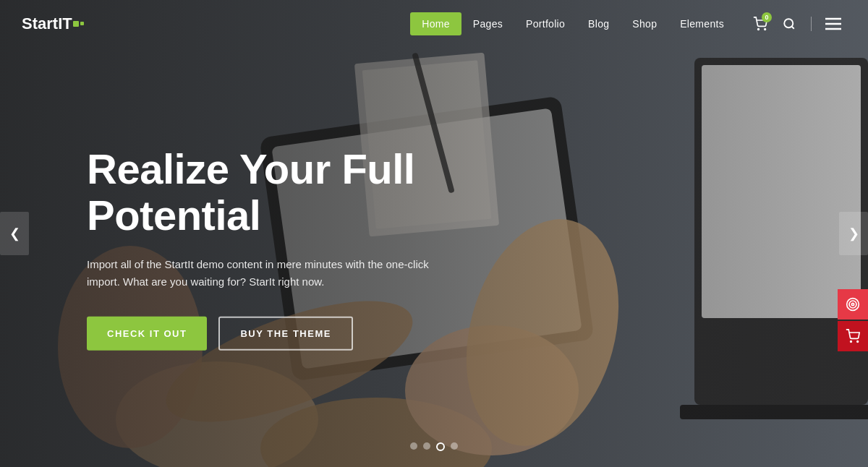 This screenshot has width=868, height=467. What do you see at coordinates (488, 24) in the screenshot?
I see `nav-item-pages: Pages` at bounding box center [488, 24].